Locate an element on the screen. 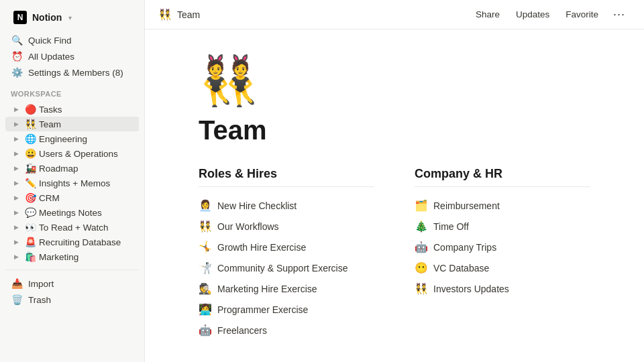  list-item: 🗂️ Reimbursement is located at coordinates (502, 205).